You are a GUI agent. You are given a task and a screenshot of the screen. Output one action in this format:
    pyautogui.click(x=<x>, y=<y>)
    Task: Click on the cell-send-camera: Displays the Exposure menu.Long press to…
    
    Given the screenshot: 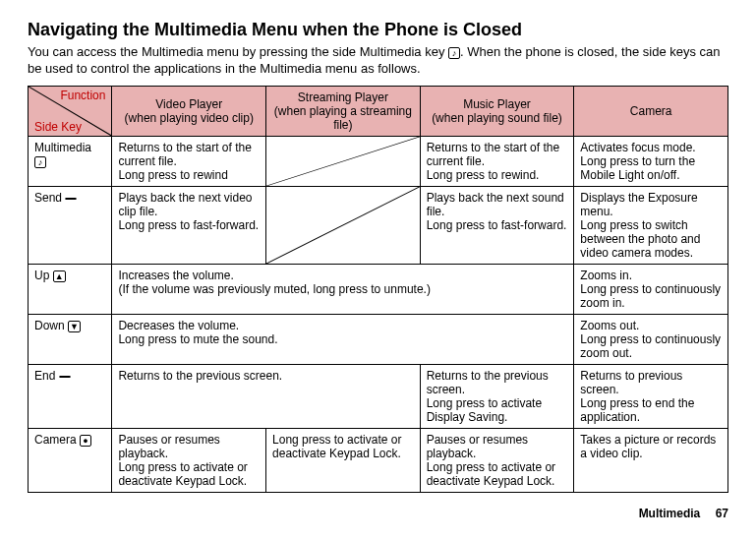 What is the action you would take?
    pyautogui.click(x=651, y=224)
    